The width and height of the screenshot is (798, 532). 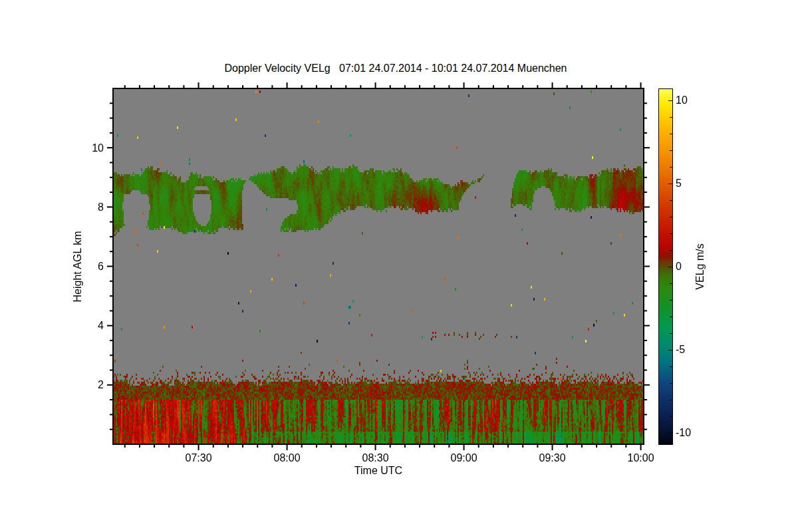 What do you see at coordinates (101, 207) in the screenshot?
I see `y-tick-label: 8` at bounding box center [101, 207].